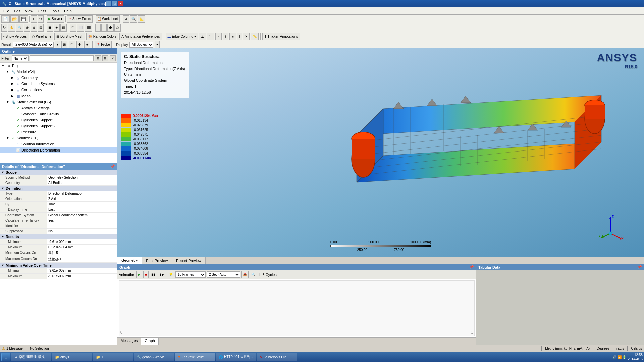 Image resolution: width=644 pixels, height=362 pixels. What do you see at coordinates (58, 108) in the screenshot?
I see `tree-item-analysis-settings: ✓ Analysis Settings` at bounding box center [58, 108].